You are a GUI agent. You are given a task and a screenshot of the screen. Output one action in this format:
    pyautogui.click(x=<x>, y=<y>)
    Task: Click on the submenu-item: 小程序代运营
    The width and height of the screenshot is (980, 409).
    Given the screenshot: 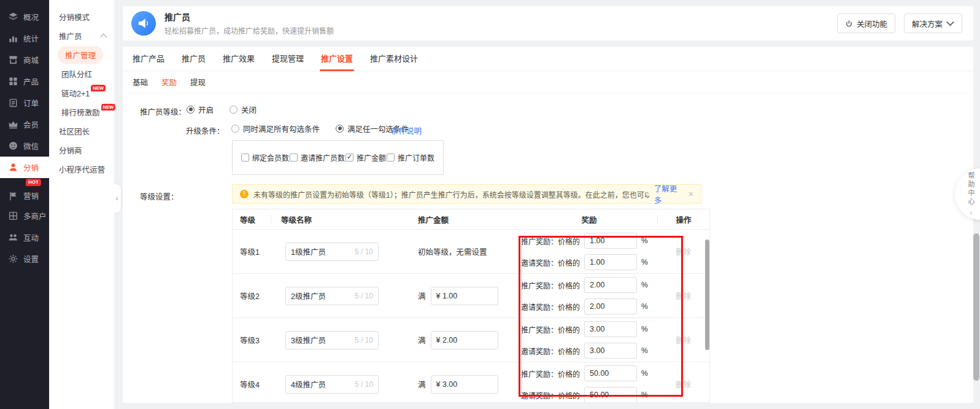 What is the action you would take?
    pyautogui.click(x=82, y=169)
    